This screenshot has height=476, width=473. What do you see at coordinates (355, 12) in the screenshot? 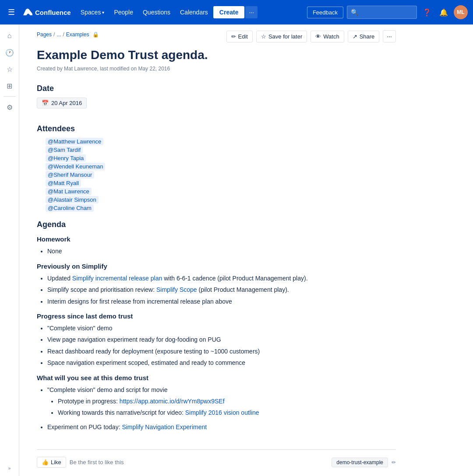
I see `search-icon: 🔍` at bounding box center [355, 12].